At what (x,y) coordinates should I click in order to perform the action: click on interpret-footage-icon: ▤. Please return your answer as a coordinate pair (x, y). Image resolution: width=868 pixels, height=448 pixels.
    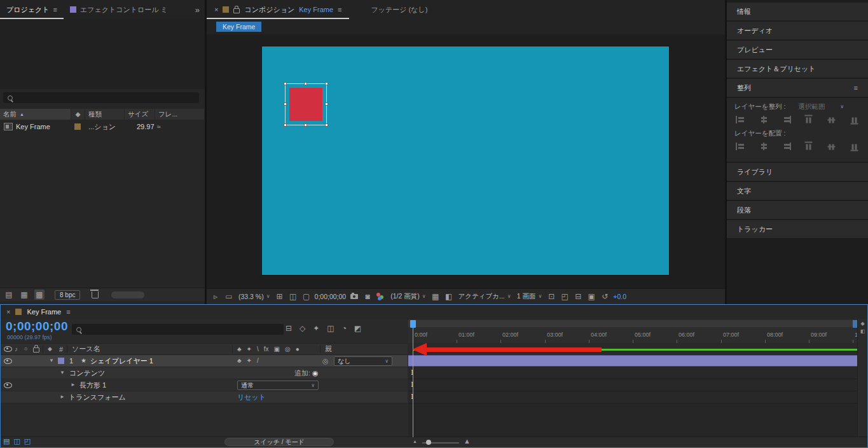
    Looking at the image, I should click on (9, 295).